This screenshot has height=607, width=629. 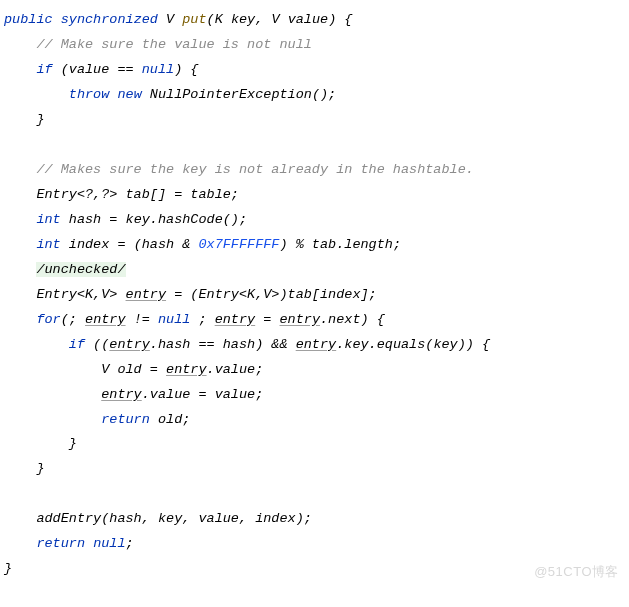 What do you see at coordinates (194, 20) in the screenshot?
I see `method-put: put` at bounding box center [194, 20].